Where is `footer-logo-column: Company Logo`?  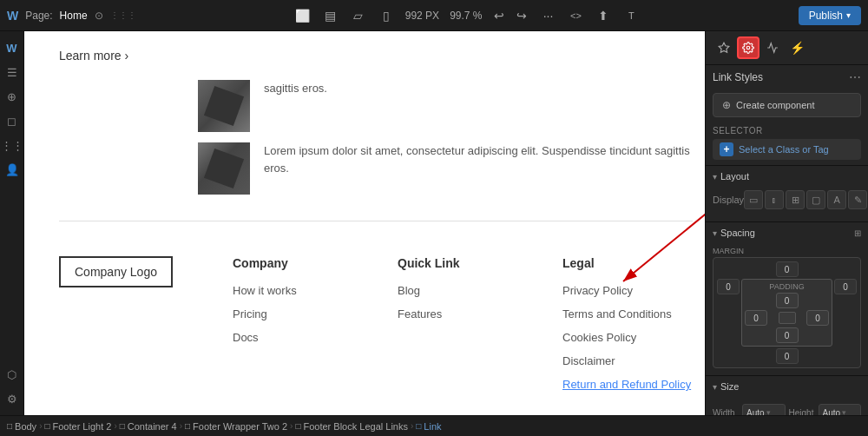
footer-logo-column: Company Logo is located at coordinates (128, 323).